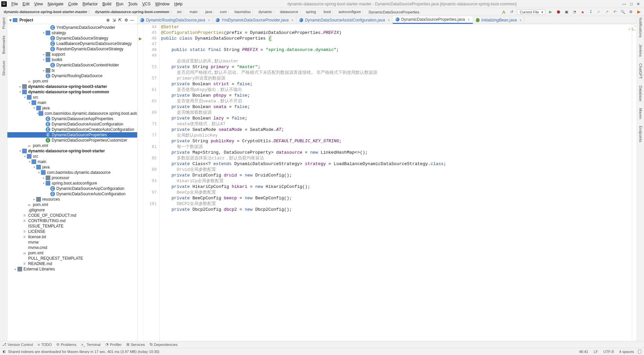  What do you see at coordinates (134, 12) in the screenshot?
I see `breadcrumb-segment: dynamic-datasource-spring-boot-common` at bounding box center [134, 12].